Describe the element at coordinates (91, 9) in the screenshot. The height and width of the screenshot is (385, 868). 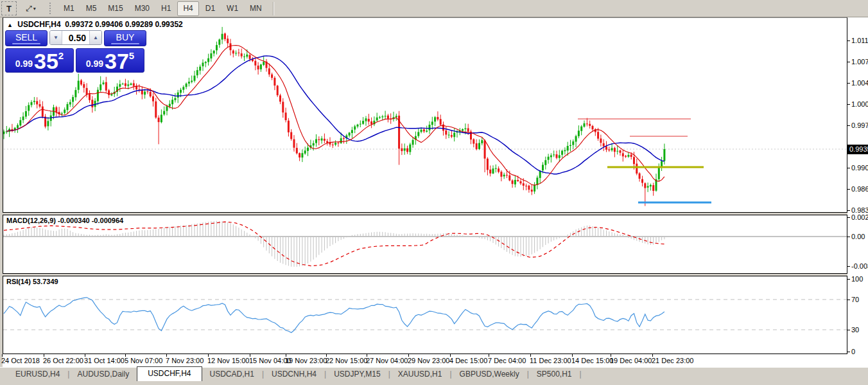
I see `timeframe-button-m5: M5` at that location.